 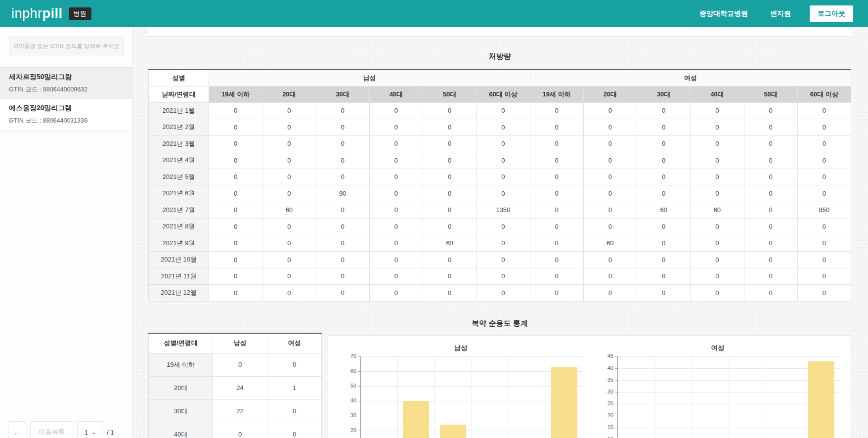 I want to click on y-axis-label: 40, so click(x=604, y=368).